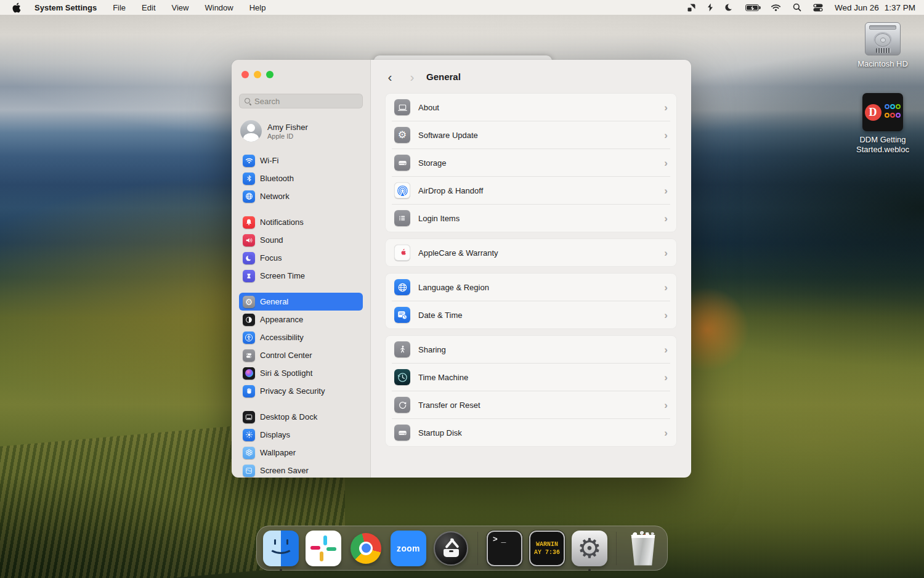 The height and width of the screenshot is (578, 924). What do you see at coordinates (301, 417) in the screenshot?
I see `sidebar-item-desktop-dock: Desktop & Dock` at bounding box center [301, 417].